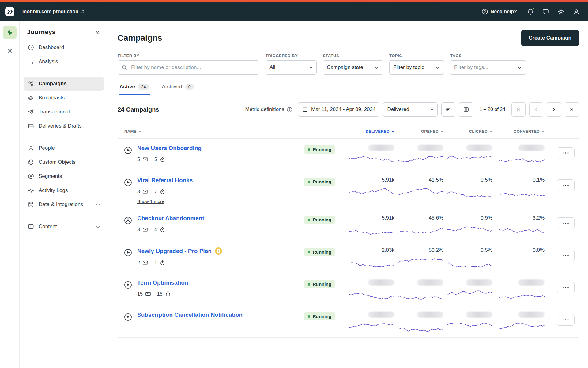 Image resolution: width=588 pixels, height=368 pixels. I want to click on page-title: Campaigns, so click(140, 38).